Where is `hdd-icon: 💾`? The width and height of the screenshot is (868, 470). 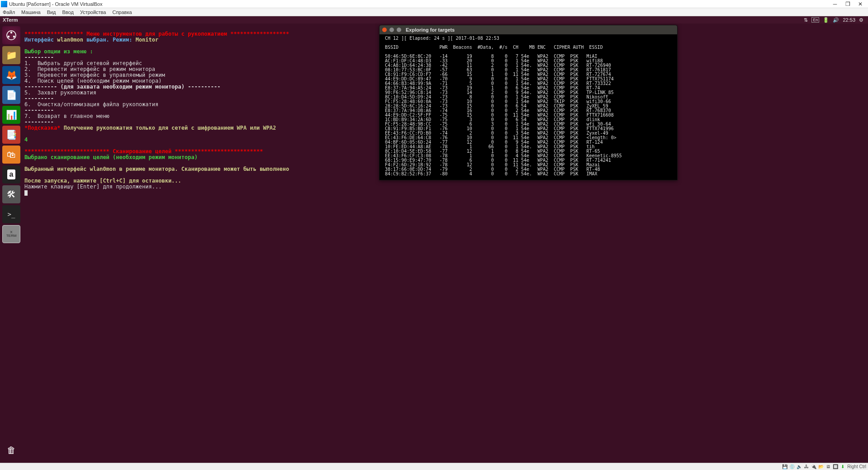
hdd-icon: 💾 is located at coordinates (785, 467).